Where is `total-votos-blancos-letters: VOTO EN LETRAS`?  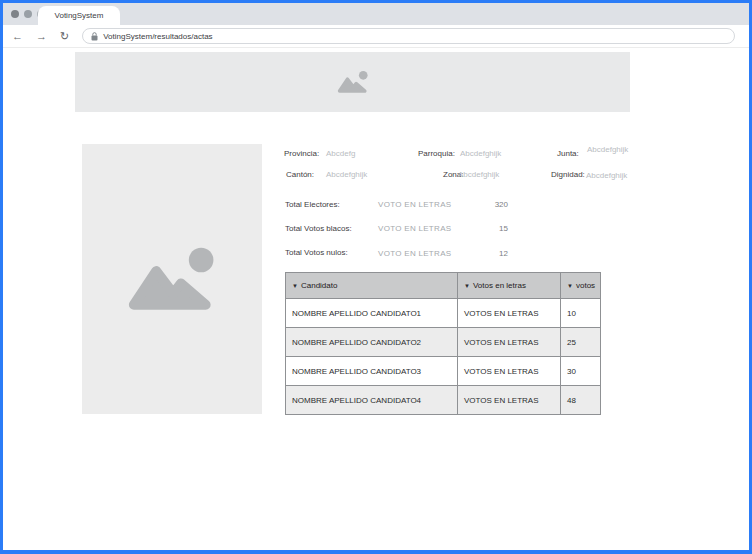
total-votos-blancos-letters: VOTO EN LETRAS is located at coordinates (414, 228).